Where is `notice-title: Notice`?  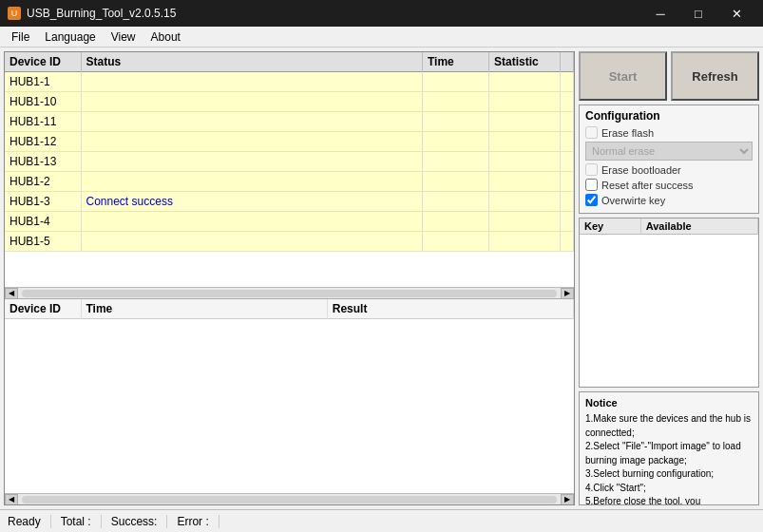
notice-title: Notice is located at coordinates (669, 403).